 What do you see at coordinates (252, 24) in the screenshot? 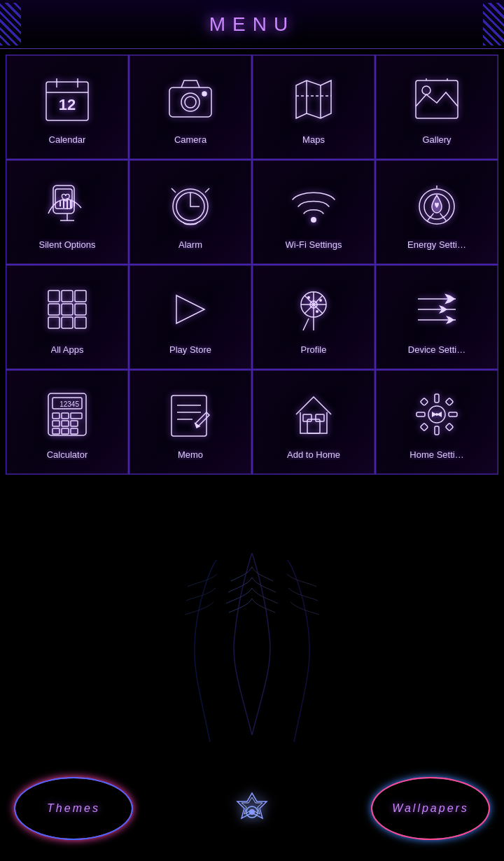
I see `header: MENU` at bounding box center [252, 24].